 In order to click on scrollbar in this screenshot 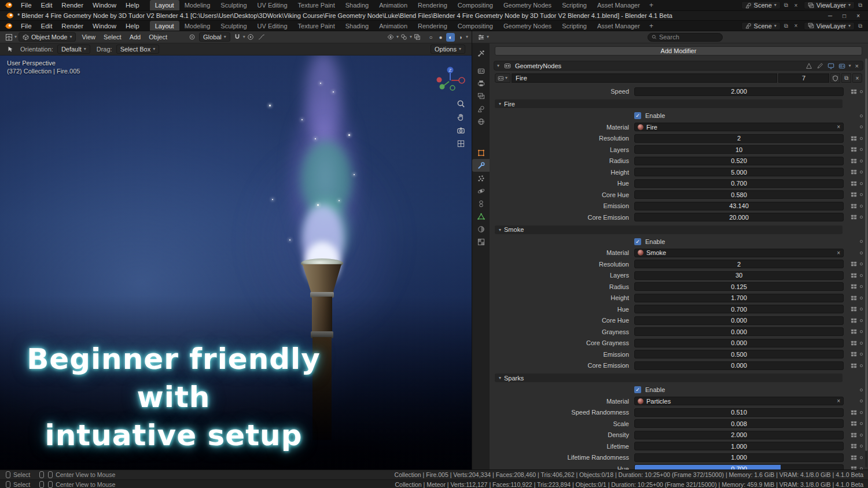, I will do `click(866, 263)`.